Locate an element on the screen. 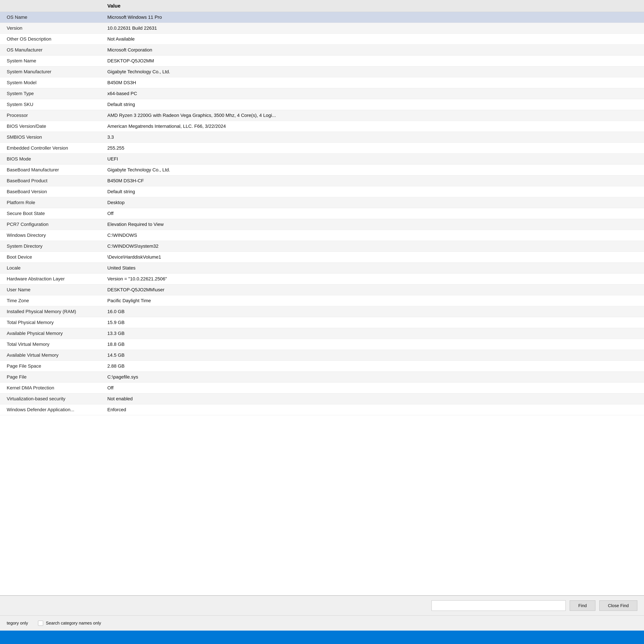 This screenshot has height=644, width=644. find-button: Find is located at coordinates (583, 605).